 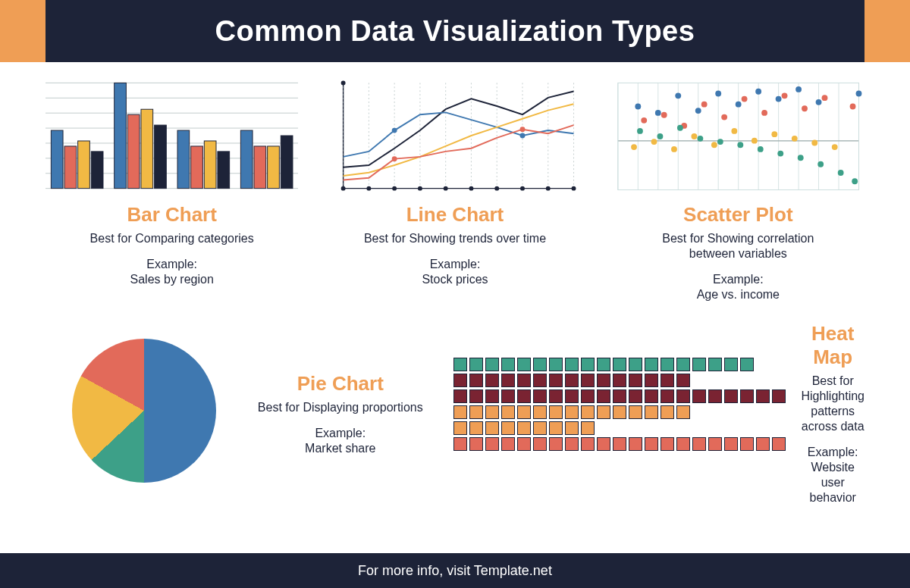 I want to click on heat-title: Heat Map, so click(x=833, y=346).